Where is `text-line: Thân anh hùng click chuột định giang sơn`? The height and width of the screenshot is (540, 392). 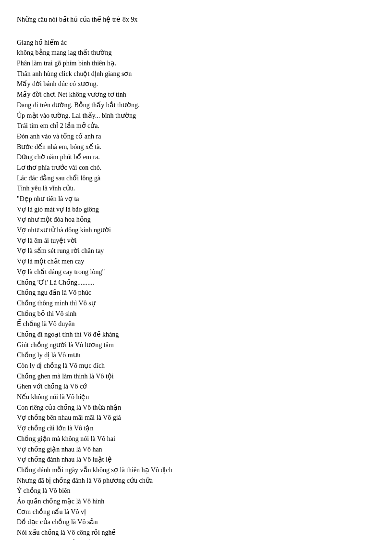 text-line: Thân anh hùng click chuột định giang sơn is located at coordinates (196, 74).